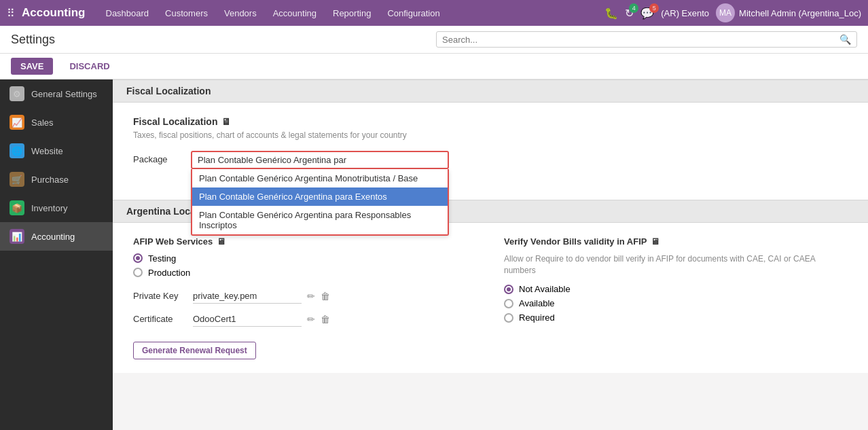  Describe the element at coordinates (56, 208) in the screenshot. I see `sidebar-item-inventory: 📦 Inventory` at that location.